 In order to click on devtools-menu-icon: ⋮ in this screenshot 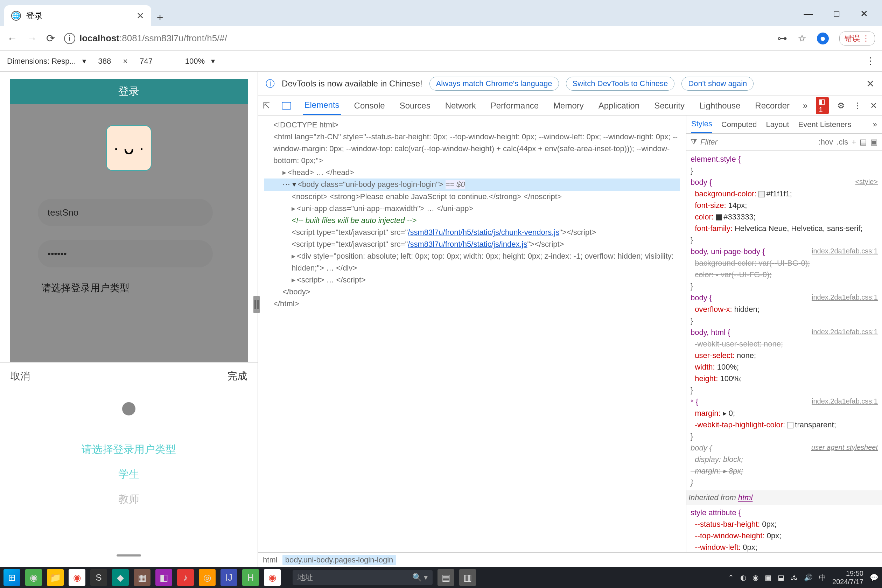, I will do `click(857, 106)`.